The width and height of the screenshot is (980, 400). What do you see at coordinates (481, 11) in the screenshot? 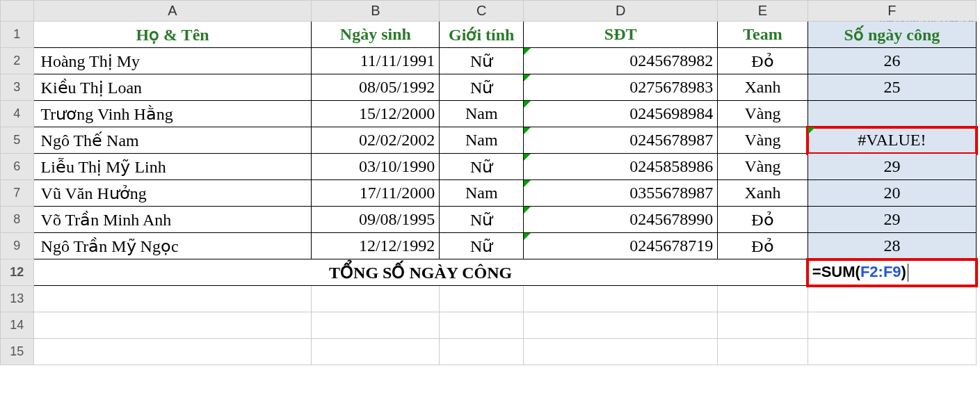
I see `col-header-C: C` at bounding box center [481, 11].